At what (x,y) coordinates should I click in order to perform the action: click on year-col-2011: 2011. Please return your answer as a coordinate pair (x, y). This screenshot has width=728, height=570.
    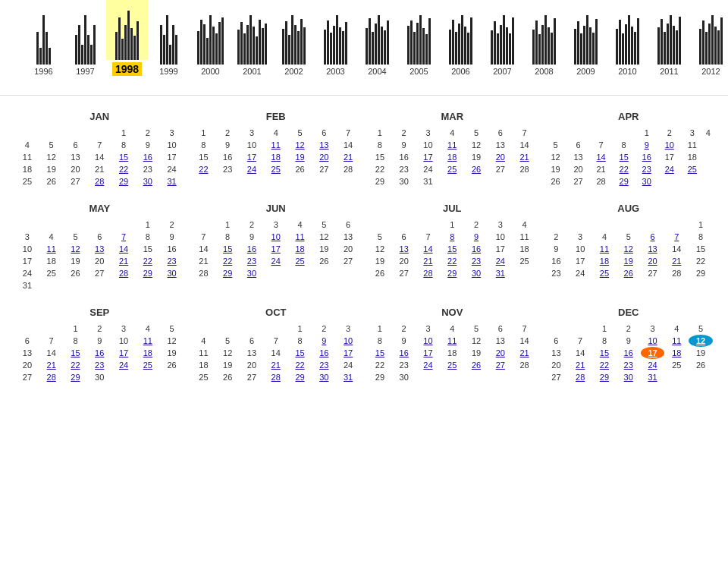
    Looking at the image, I should click on (669, 39).